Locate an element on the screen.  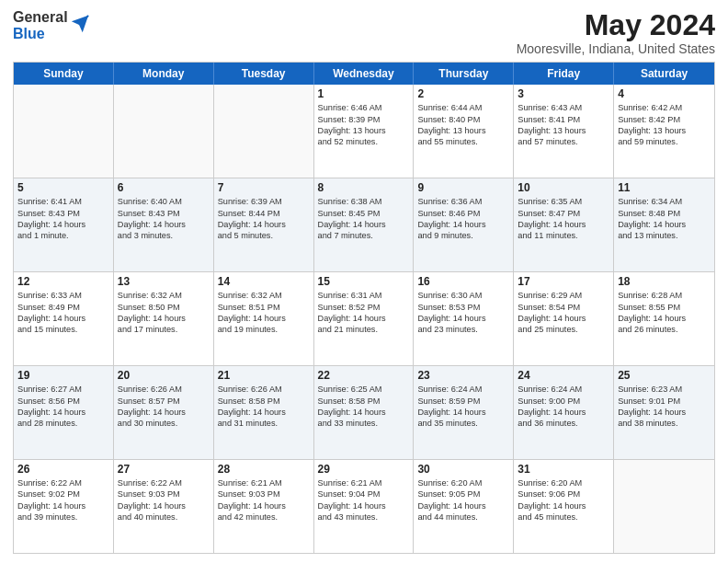
calendar-cell: 22Sunrise: 6:25 AMSunset: 8:58 PMDayligh… is located at coordinates (364, 412).